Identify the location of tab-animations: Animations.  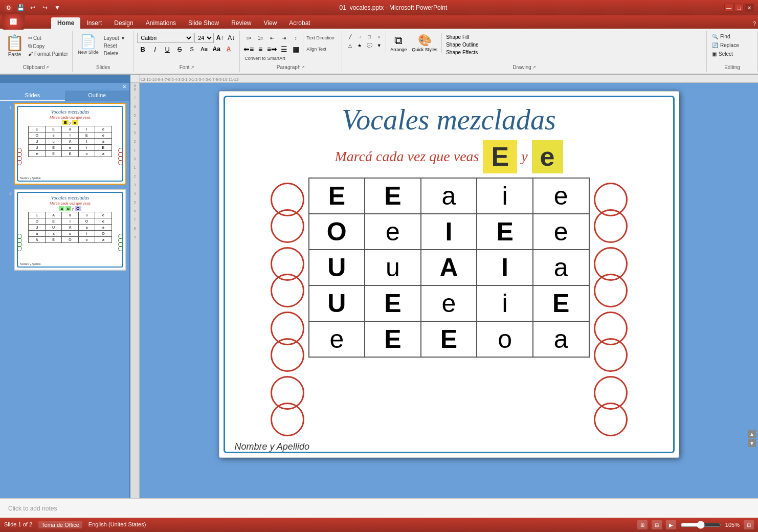
(161, 23).